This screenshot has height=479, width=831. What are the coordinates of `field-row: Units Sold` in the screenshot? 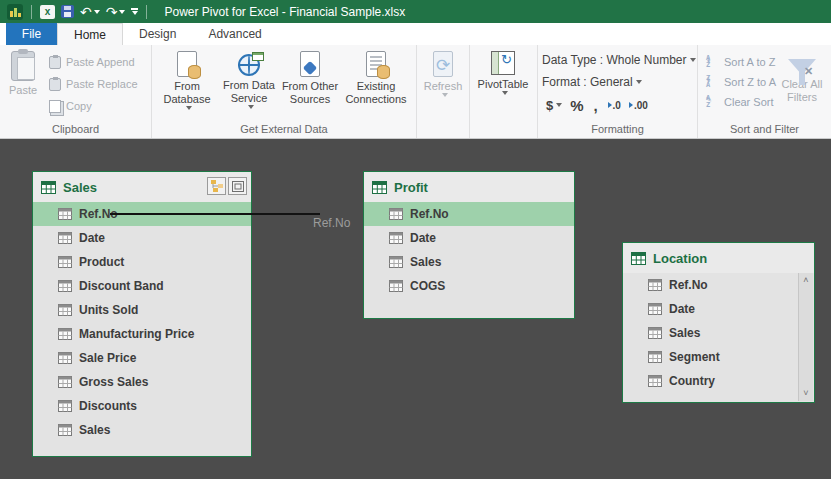 It's located at (142, 310).